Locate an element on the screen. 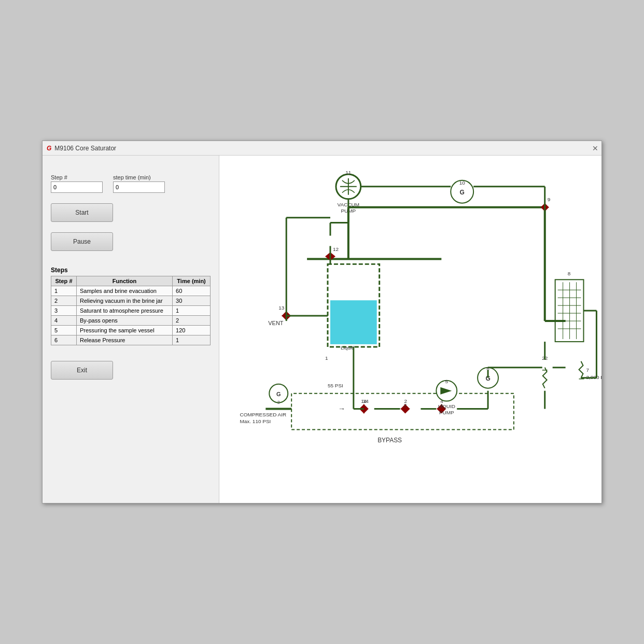  svg-text: 4 is located at coordinates (442, 405).